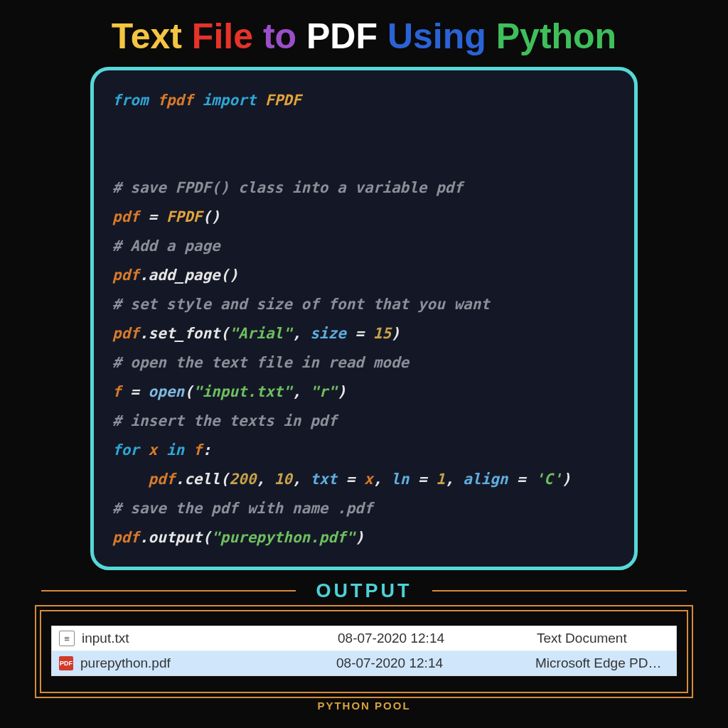  What do you see at coordinates (602, 663) in the screenshot?
I see `file-type: Microsoft Edge PD…` at bounding box center [602, 663].